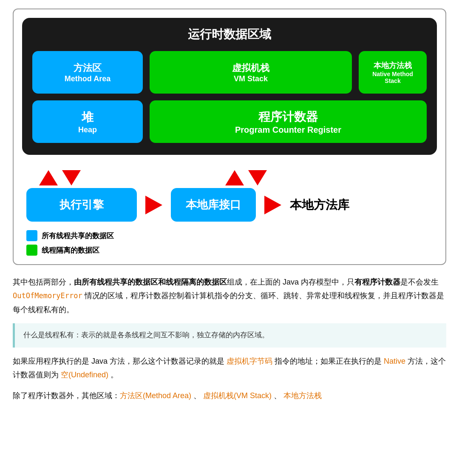 This screenshot has height=476, width=459. What do you see at coordinates (146, 335) in the screenshot?
I see `callout-text: 什么是线程私有：表示的就是各条线程之间互不影响，独立存储的内存区域。` at bounding box center [146, 335].